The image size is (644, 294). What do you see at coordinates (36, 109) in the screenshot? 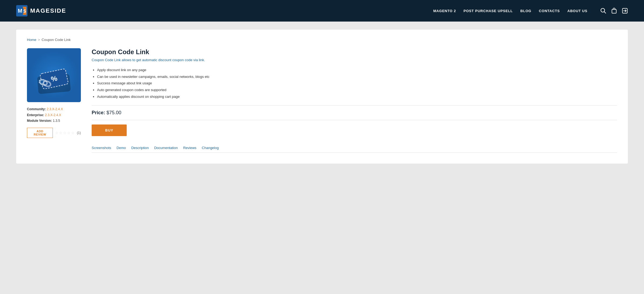
I see `community-label: Community:` at bounding box center [36, 109].